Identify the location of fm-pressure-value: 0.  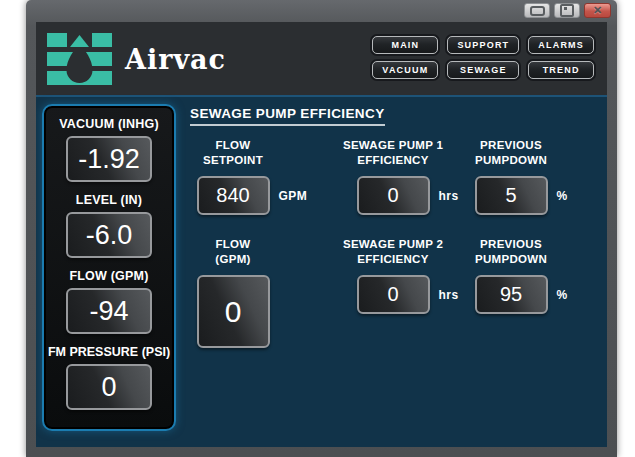
(109, 387).